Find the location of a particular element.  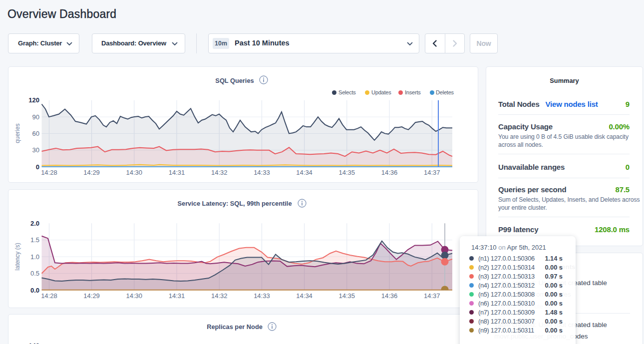

svg-text: latency (s) is located at coordinates (17, 257).